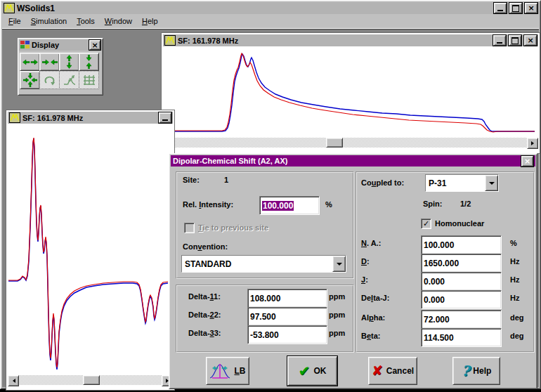  Describe the element at coordinates (191, 180) in the screenshot. I see `site-label: Site:` at that location.